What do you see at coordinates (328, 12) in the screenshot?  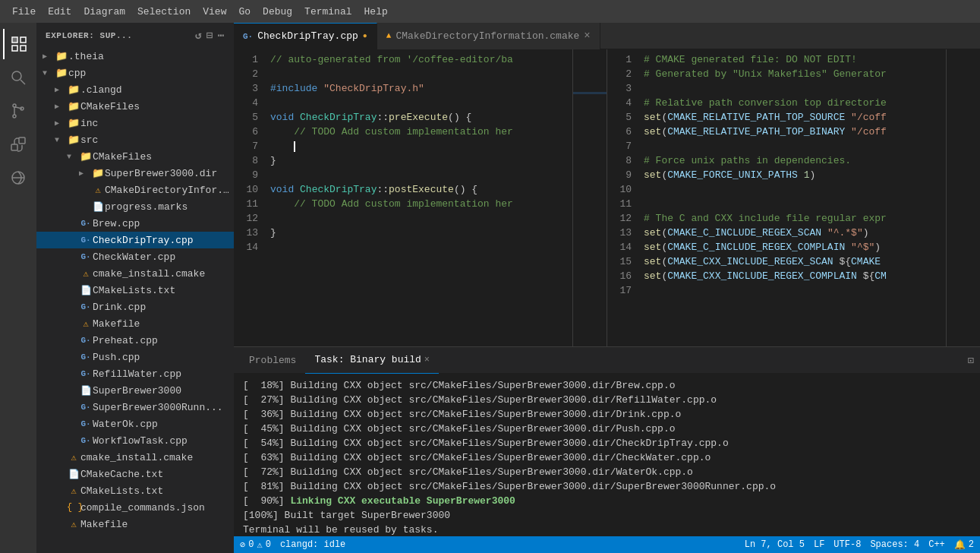 I see `menu-terminal: Terminal` at bounding box center [328, 12].